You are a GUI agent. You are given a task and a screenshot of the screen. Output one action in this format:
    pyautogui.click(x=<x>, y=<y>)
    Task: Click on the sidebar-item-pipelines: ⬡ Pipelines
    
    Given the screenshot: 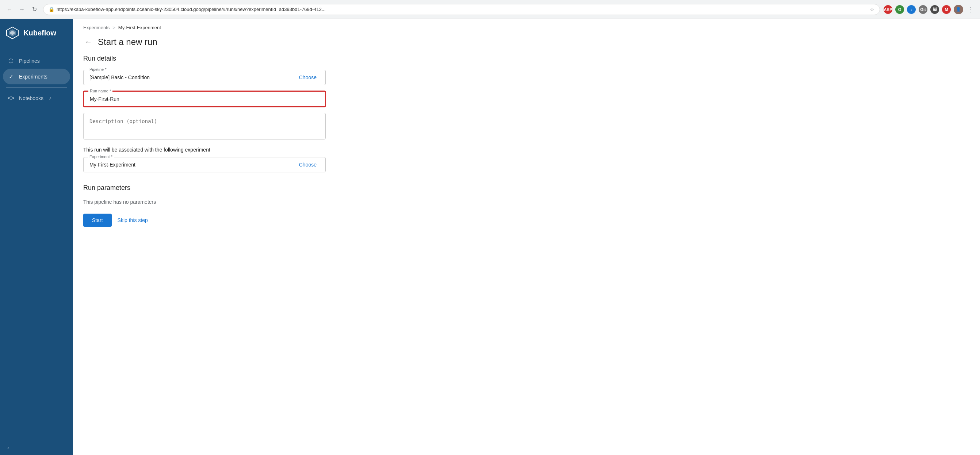 What is the action you would take?
    pyautogui.click(x=37, y=61)
    